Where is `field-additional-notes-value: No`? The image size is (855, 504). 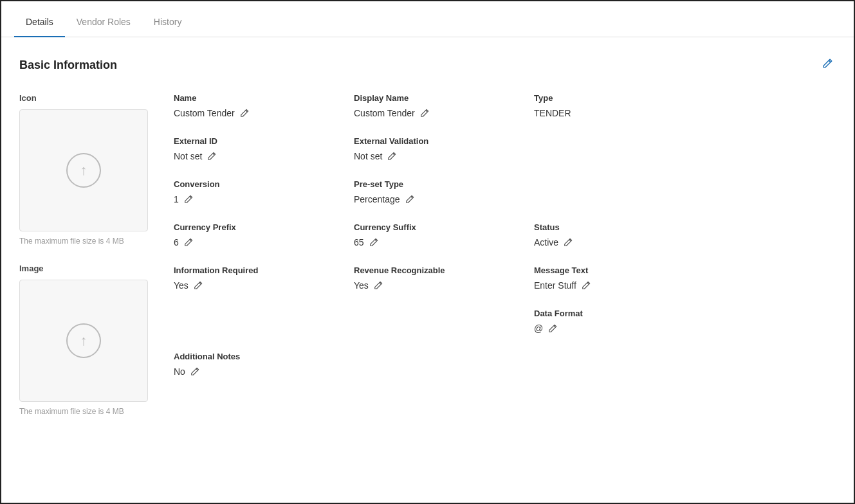 field-additional-notes-value: No is located at coordinates (257, 372).